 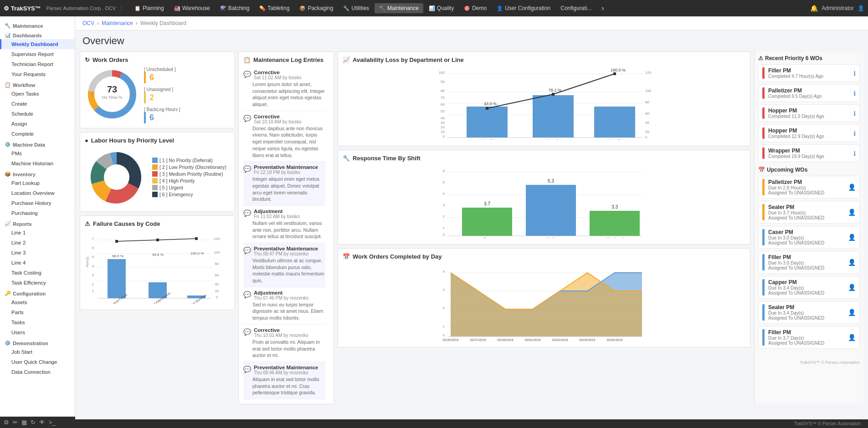 I want to click on response-time-title: 🔧 Response Time By Shift, so click(x=544, y=158).